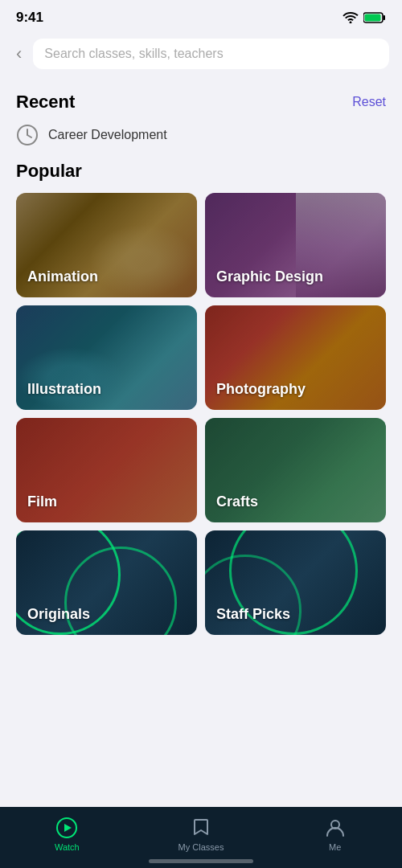  Describe the element at coordinates (296, 502) in the screenshot. I see `tile-crafts-label: Crafts` at that location.